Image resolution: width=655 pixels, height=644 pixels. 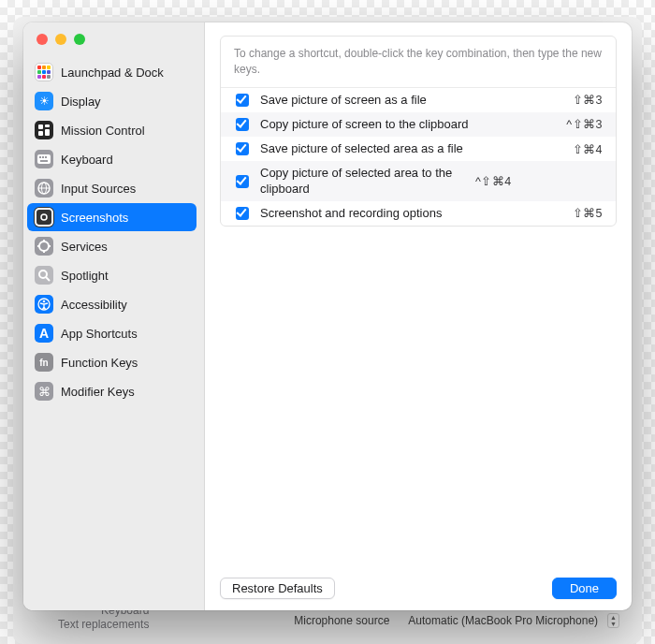 What do you see at coordinates (368, 182) in the screenshot?
I see `shortcut-label: Copy picture of selected area to the cli…` at bounding box center [368, 182].